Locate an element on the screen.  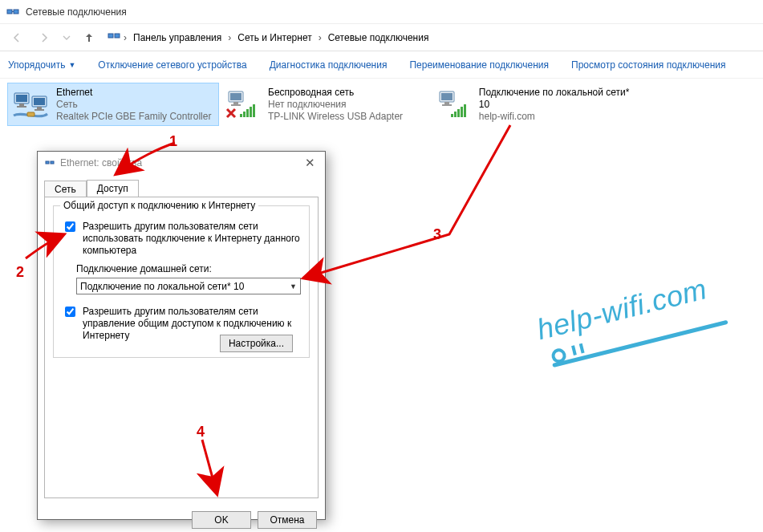
tab-sharing: Доступ is located at coordinates (112, 188).